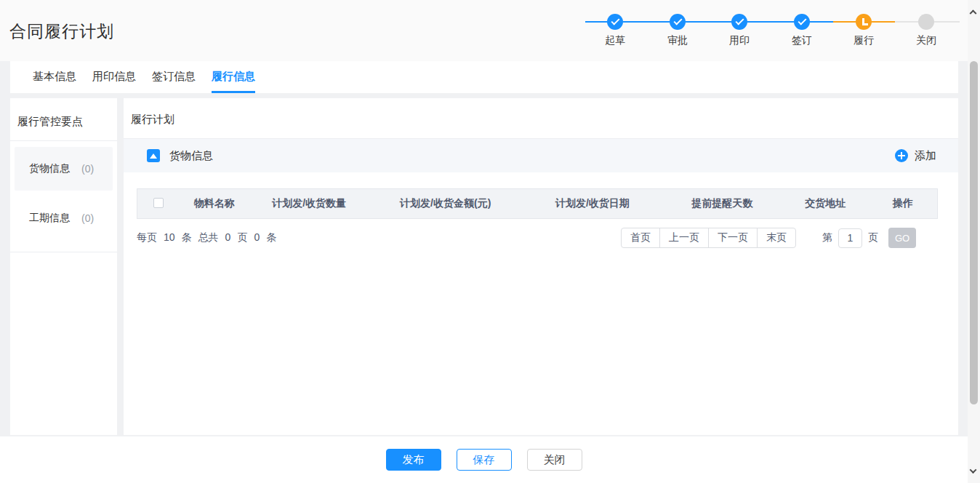 This screenshot has width=980, height=483. Describe the element at coordinates (484, 460) in the screenshot. I see `footer-action-bar: 发布 保存 关闭` at that location.